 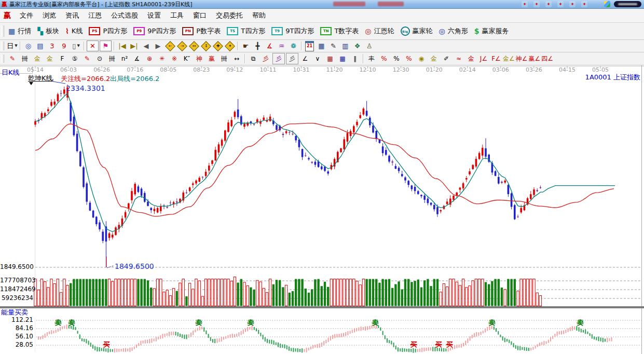 What do you see at coordinates (357, 46) in the screenshot?
I see `network-icon: ❖` at bounding box center [357, 46].